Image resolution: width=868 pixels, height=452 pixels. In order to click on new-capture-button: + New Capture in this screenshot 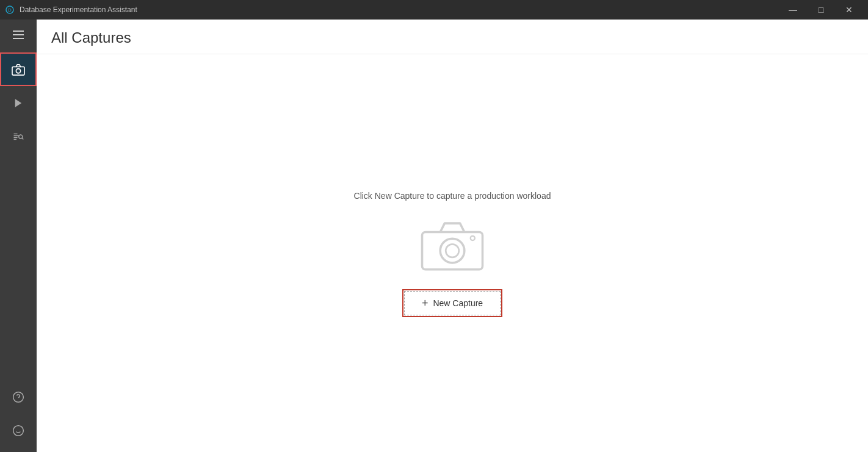, I will do `click(452, 303)`.